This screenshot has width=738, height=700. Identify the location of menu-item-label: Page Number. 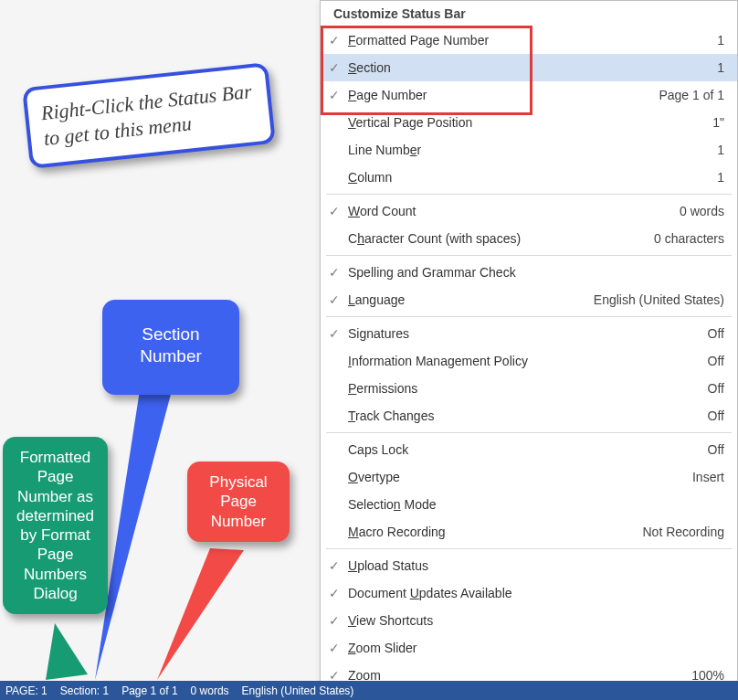
(503, 95).